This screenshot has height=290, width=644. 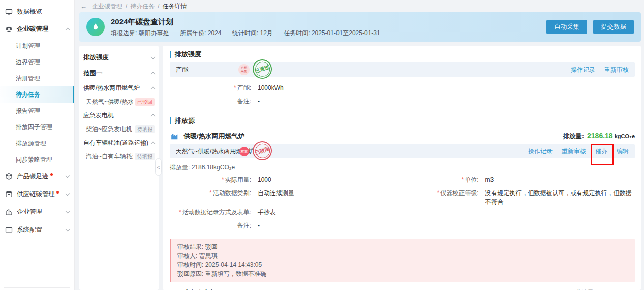 I want to click on sidebar-item-label: 数据概览, so click(x=29, y=12).